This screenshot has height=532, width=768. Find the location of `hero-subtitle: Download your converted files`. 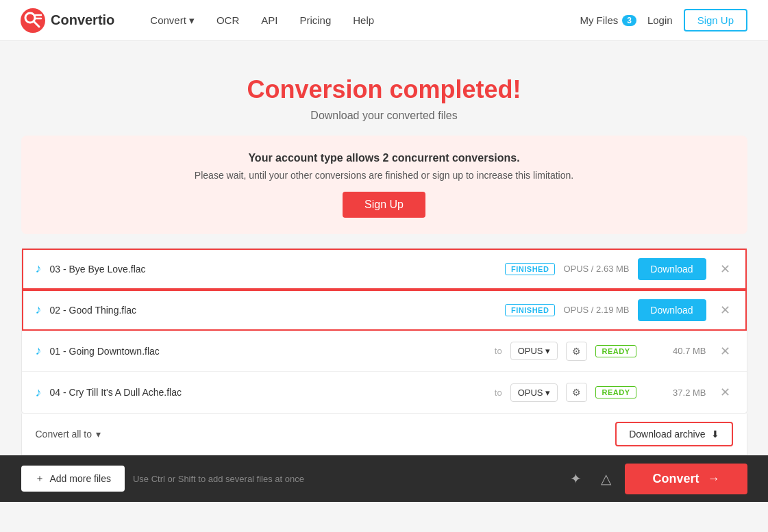

hero-subtitle: Download your converted files is located at coordinates (384, 116).